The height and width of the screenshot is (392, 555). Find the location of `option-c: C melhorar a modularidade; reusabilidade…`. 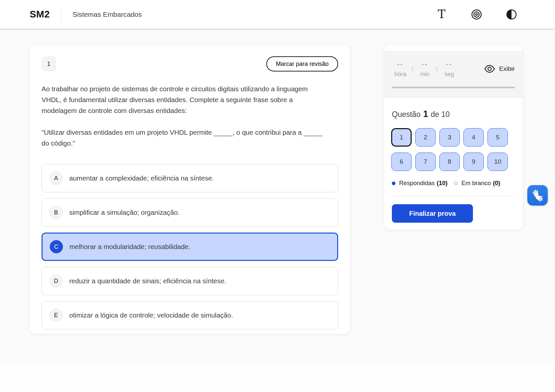

option-c: C melhorar a modularidade; reusabilidade… is located at coordinates (190, 247).